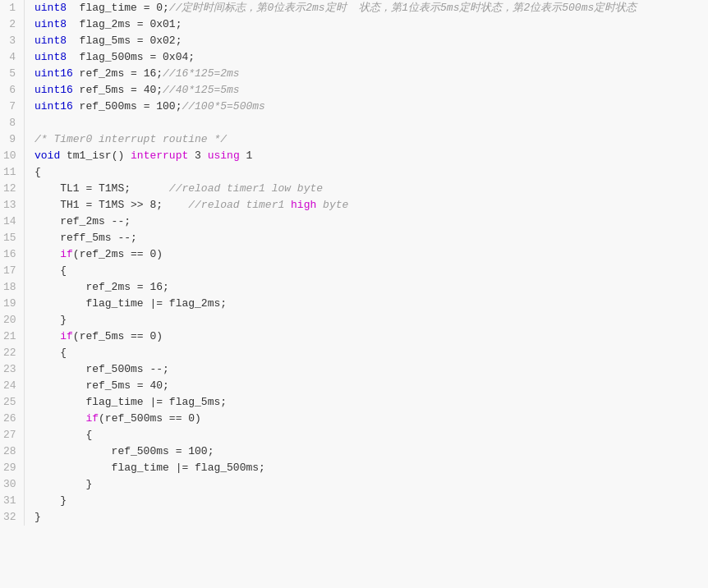  What do you see at coordinates (332, 205) in the screenshot?
I see `token-comment: byte` at bounding box center [332, 205].